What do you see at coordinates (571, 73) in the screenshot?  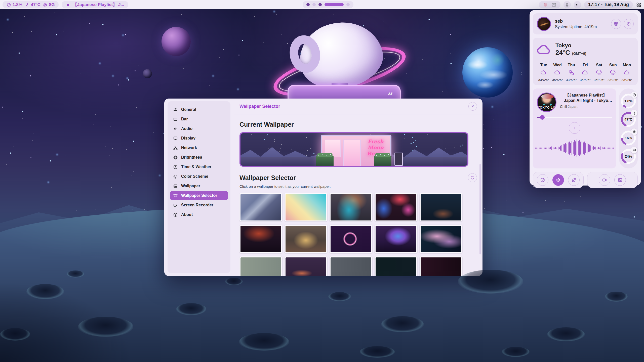 I see `sun-cloud-icon` at bounding box center [571, 73].